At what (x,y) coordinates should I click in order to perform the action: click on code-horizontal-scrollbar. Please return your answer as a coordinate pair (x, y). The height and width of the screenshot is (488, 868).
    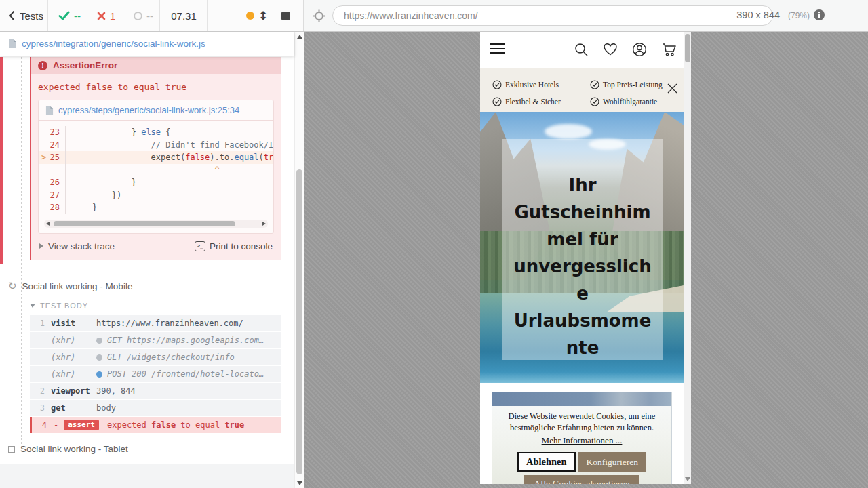
    Looking at the image, I should click on (156, 224).